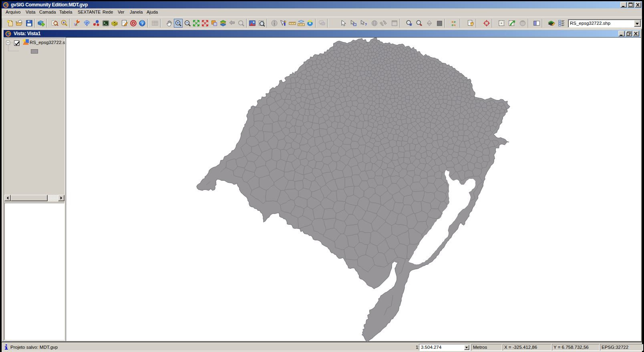  I want to click on svg-text: a, so click(455, 25).